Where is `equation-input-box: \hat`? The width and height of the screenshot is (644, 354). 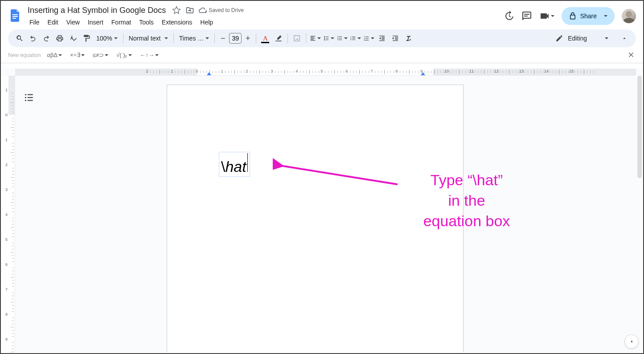 equation-input-box: \hat is located at coordinates (234, 164).